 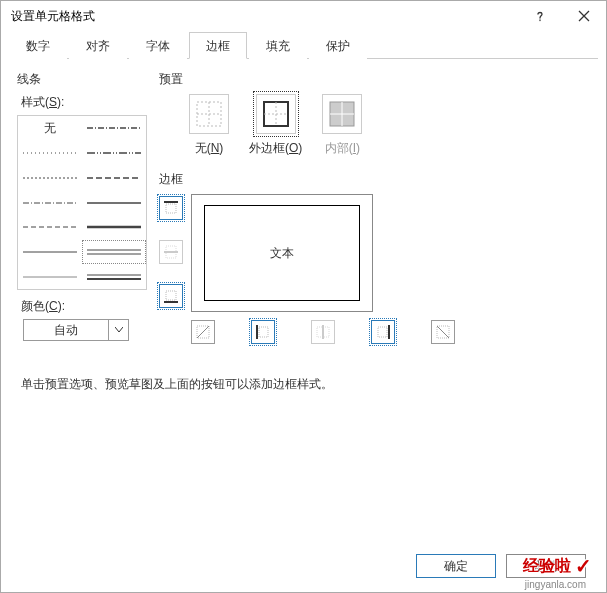 I want to click on watermark-url: jingyanla.com, so click(x=556, y=584).